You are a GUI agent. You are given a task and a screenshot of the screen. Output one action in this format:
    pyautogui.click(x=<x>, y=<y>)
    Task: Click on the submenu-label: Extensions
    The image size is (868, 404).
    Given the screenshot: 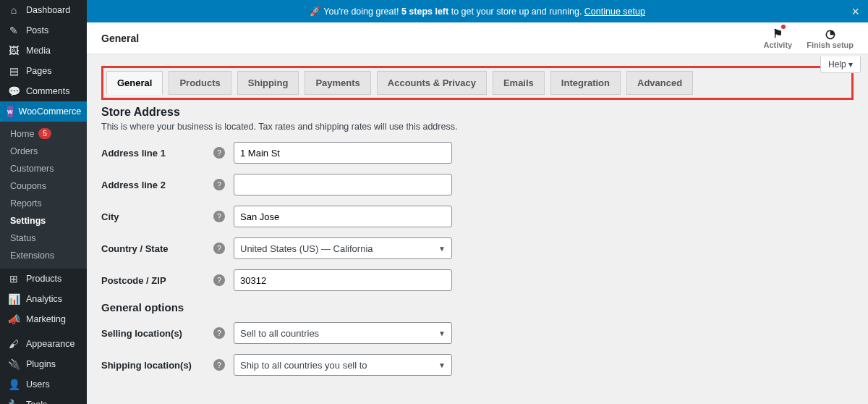 What is the action you would take?
    pyautogui.click(x=32, y=256)
    